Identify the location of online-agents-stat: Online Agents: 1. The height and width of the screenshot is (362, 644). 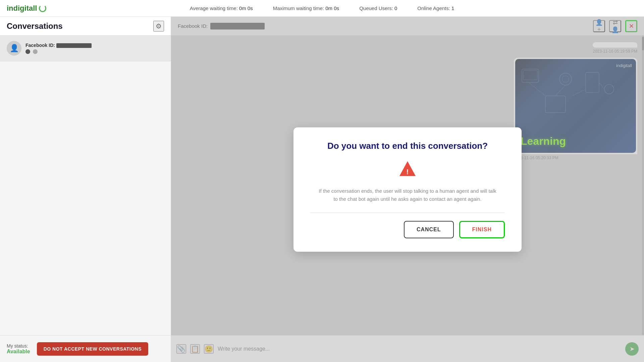
(436, 8).